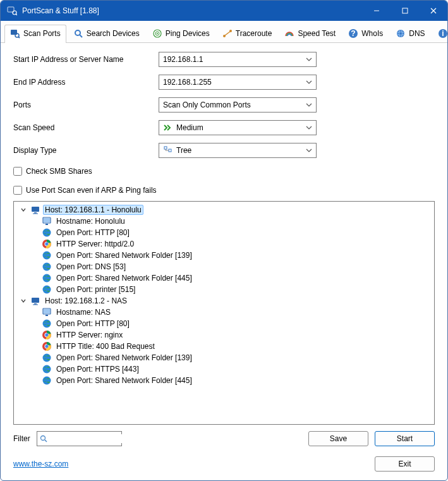  Describe the element at coordinates (240, 128) in the screenshot. I see `scan-speed-input` at that location.